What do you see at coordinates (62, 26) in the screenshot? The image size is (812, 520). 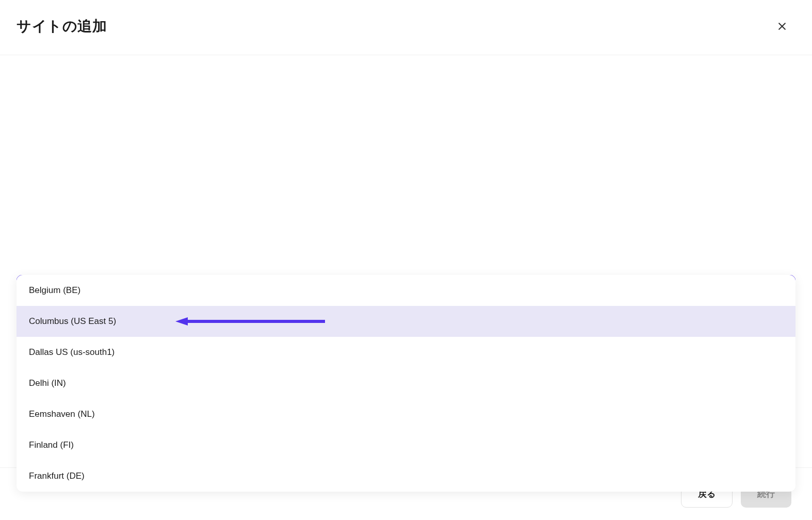 I see `page-title: サイトの追加` at bounding box center [62, 26].